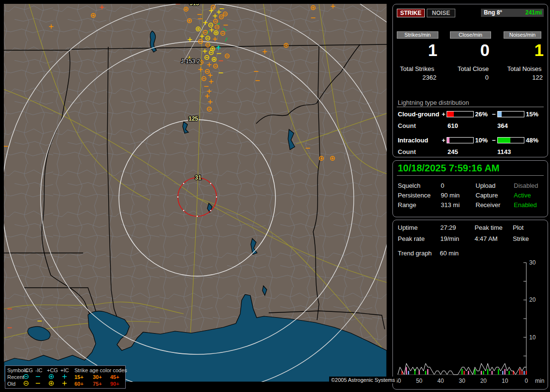  What do you see at coordinates (79, 377) in the screenshot?
I see `legend-age-15: 15+` at bounding box center [79, 377].